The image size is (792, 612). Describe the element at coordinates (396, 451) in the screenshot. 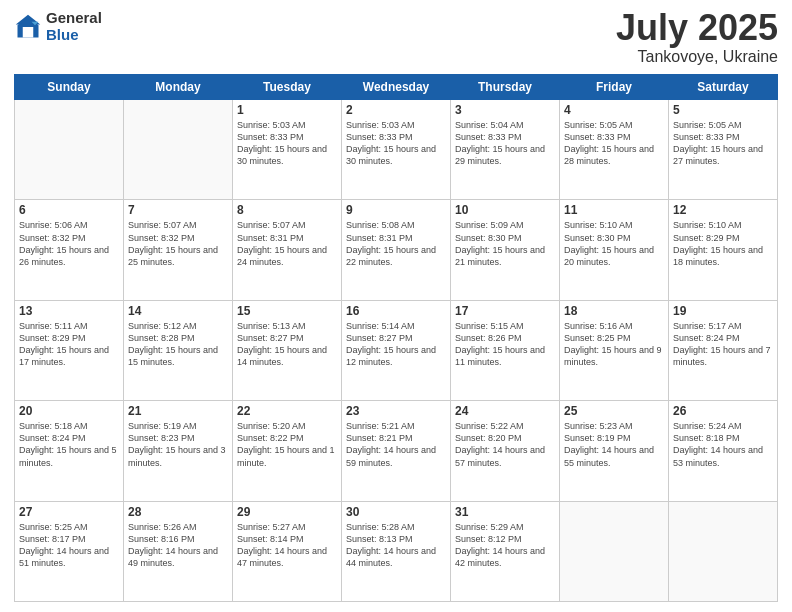

I see `table-row: 23Sunrise: 5:21 AM Sunset: 8:21 PM Dayli…` at that location.